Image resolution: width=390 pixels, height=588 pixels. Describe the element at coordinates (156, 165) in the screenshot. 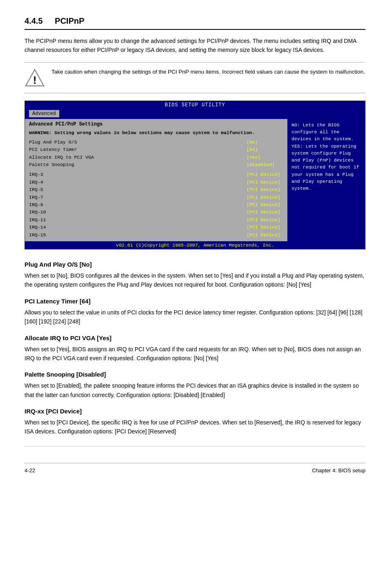

I see `bios-setting-row: Palette Snooping [Disabled]` at that location.